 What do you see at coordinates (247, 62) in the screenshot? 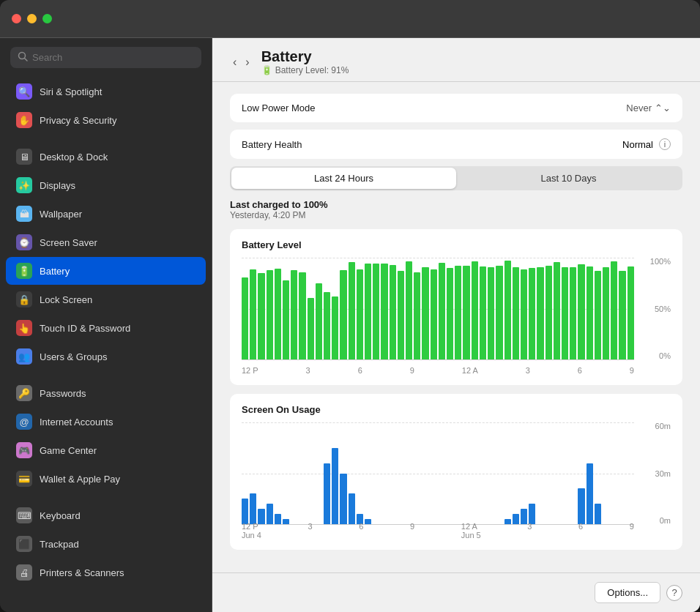
I see `nav-forward-button: ›` at bounding box center [247, 62].